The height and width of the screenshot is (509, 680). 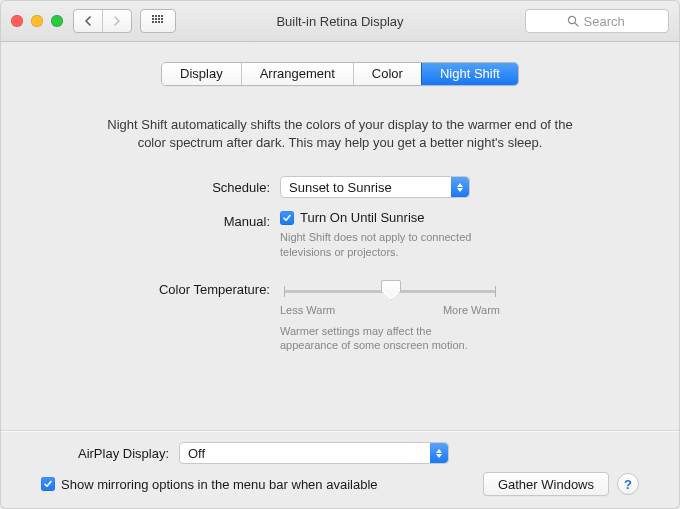 I want to click on slider-tick-max, so click(x=496, y=292).